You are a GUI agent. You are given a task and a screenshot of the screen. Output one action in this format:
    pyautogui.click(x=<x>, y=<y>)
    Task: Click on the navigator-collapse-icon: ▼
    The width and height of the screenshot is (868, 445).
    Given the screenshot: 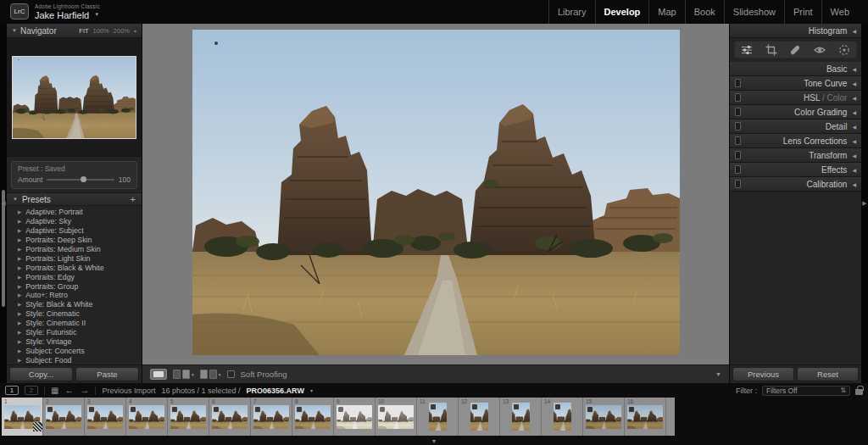 What is the action you would take?
    pyautogui.click(x=14, y=31)
    